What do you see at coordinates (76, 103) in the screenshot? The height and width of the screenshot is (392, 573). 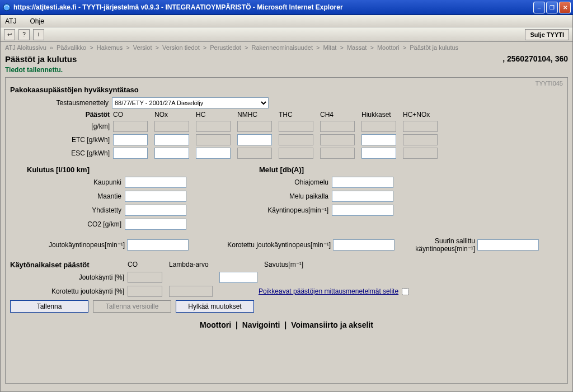 I see `test-method-label: Testausmenettely` at bounding box center [76, 103].